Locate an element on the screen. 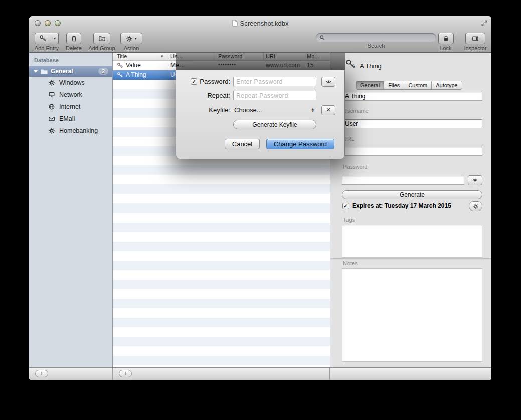  action-group: ▾ Action is located at coordinates (131, 41).